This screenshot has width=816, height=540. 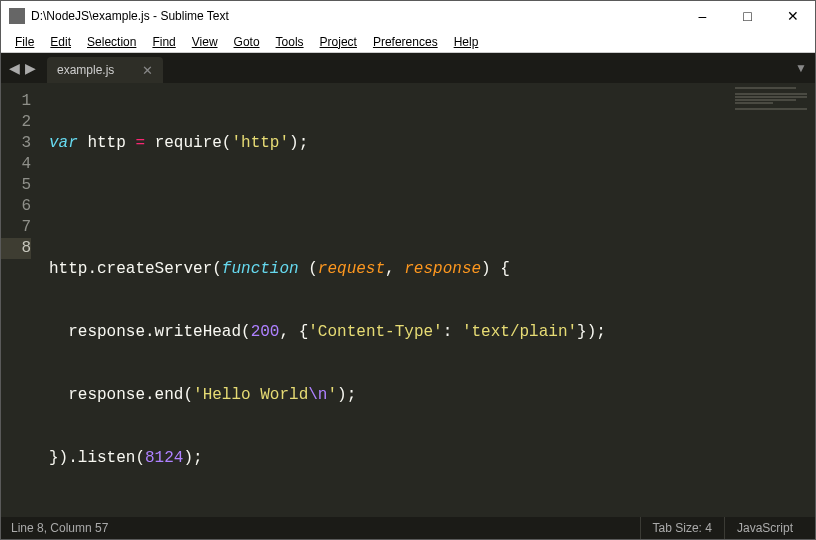 I want to click on menu-preferences: Preferences, so click(x=406, y=42).